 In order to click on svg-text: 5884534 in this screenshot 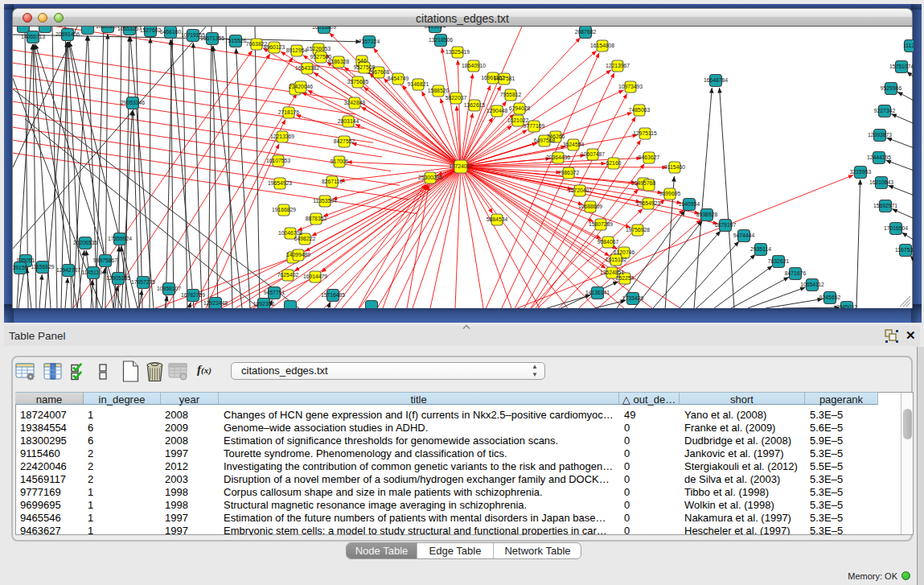, I will do `click(497, 219)`.